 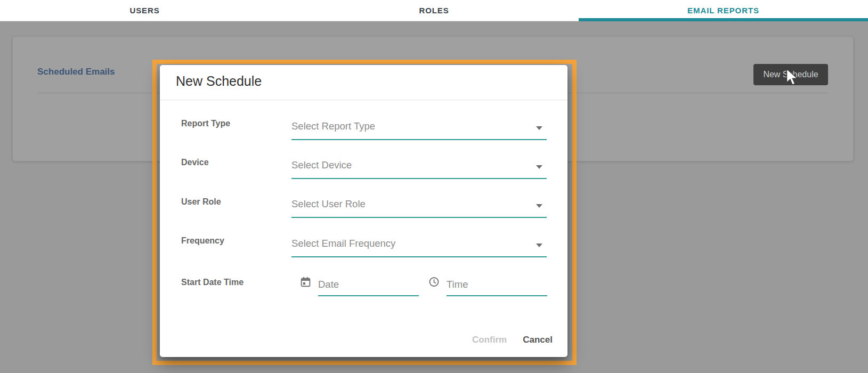 What do you see at coordinates (369, 285) in the screenshot?
I see `date-input: Date` at bounding box center [369, 285].